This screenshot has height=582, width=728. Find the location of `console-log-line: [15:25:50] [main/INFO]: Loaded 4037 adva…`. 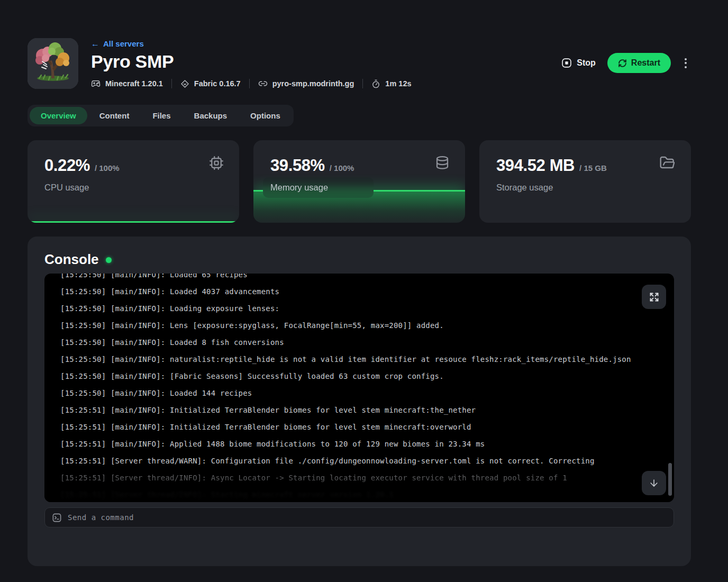

console-log-line: [15:25:50] [main/INFO]: Loaded 4037 adva… is located at coordinates (359, 292).